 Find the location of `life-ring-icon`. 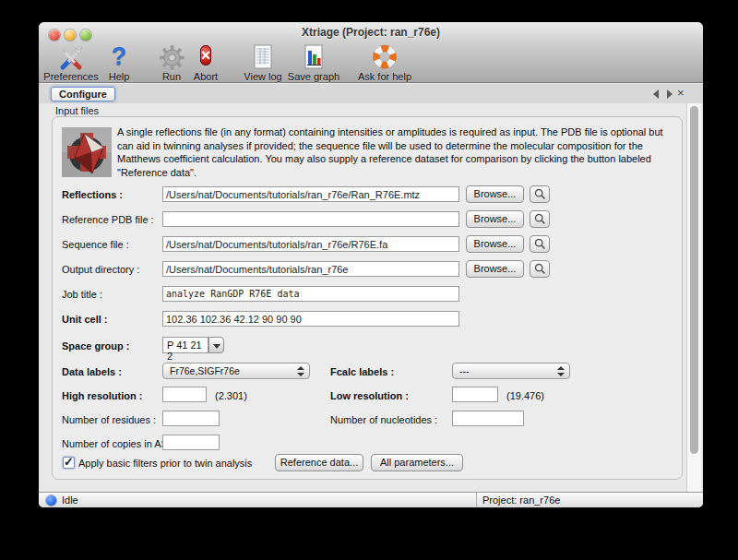

life-ring-icon is located at coordinates (385, 57).